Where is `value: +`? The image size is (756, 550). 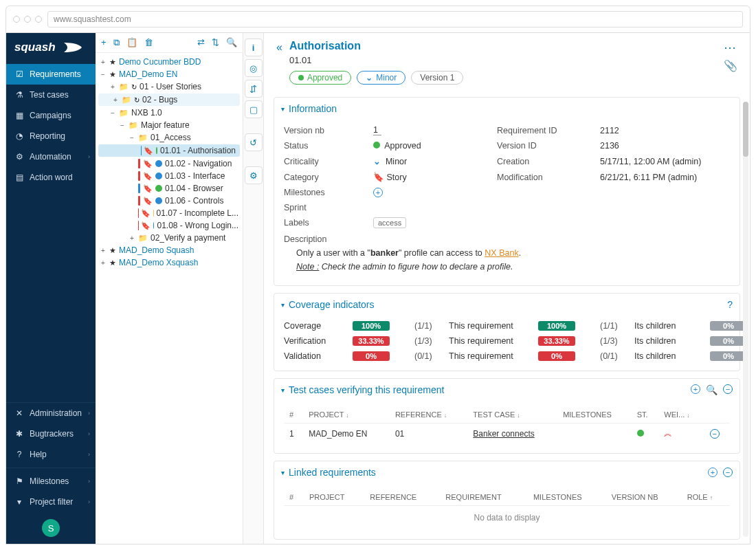
value: + is located at coordinates (428, 192).